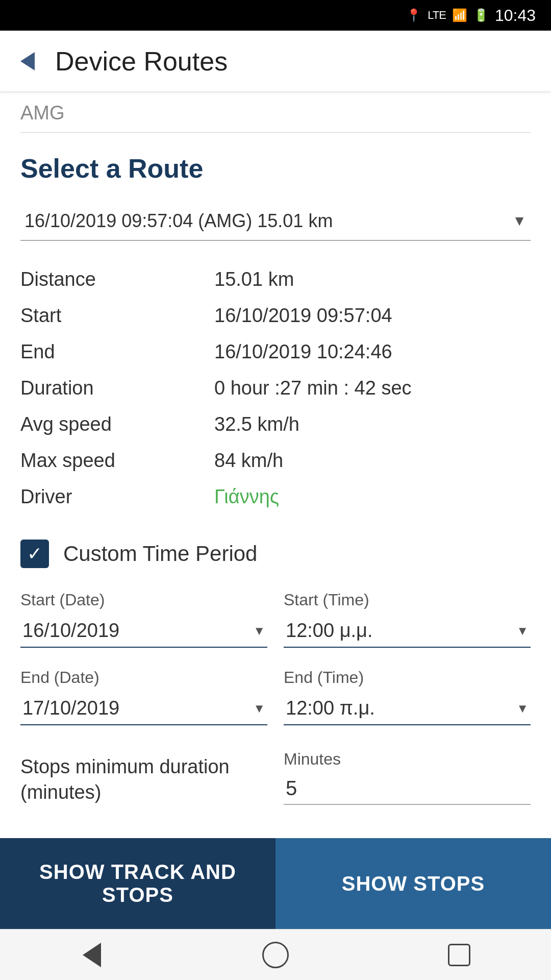 The image size is (551, 980). I want to click on driver-label: Driver, so click(117, 497).